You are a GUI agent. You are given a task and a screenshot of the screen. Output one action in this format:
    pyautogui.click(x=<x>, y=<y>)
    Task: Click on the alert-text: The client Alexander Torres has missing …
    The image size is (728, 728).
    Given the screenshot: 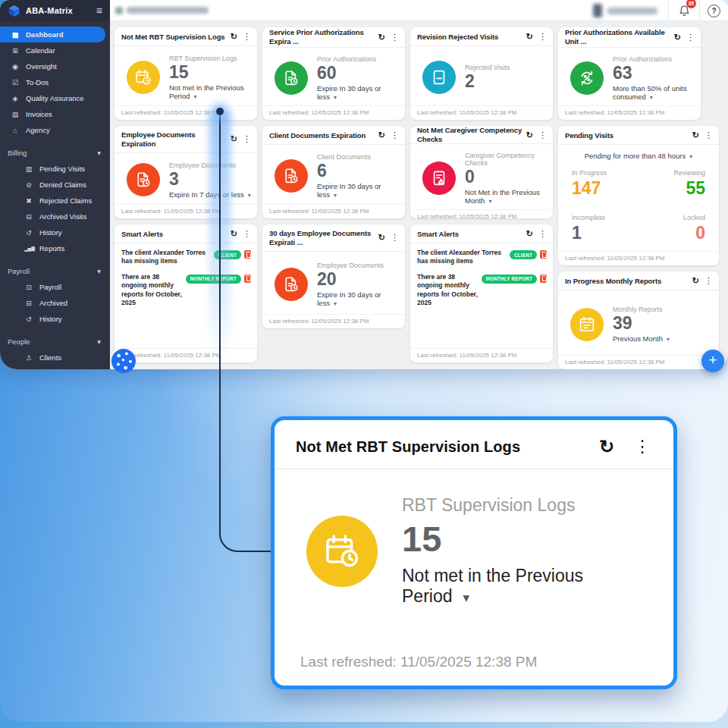 What is the action you would take?
    pyautogui.click(x=166, y=258)
    